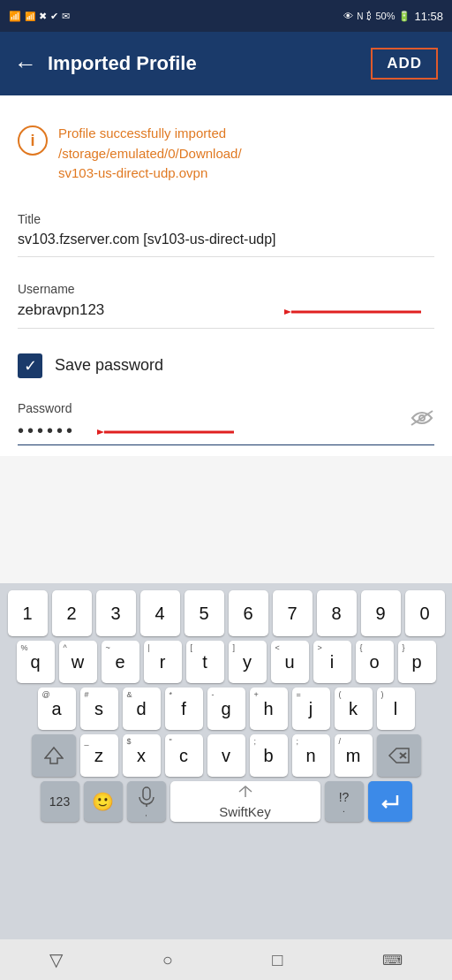 This screenshot has width=452, height=980. What do you see at coordinates (184, 709) in the screenshot?
I see `key-f: *f` at bounding box center [184, 709].